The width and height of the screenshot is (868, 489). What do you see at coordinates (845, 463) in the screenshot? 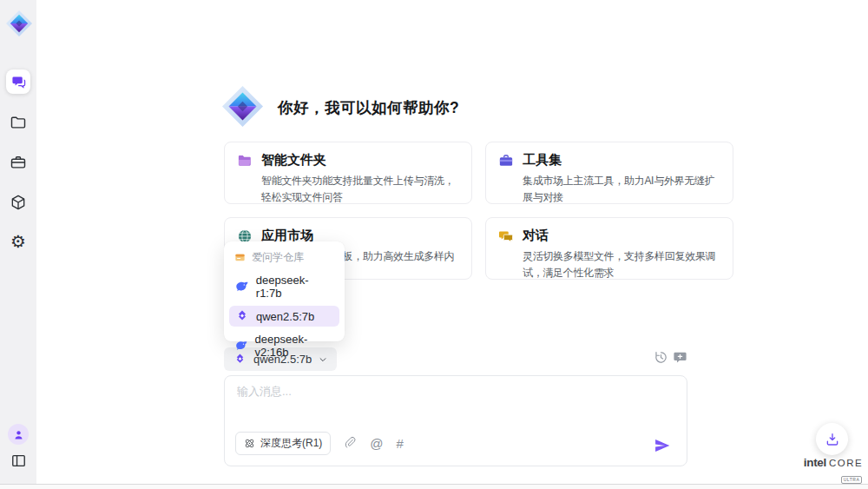
I see `intel-product: CORE` at bounding box center [845, 463].